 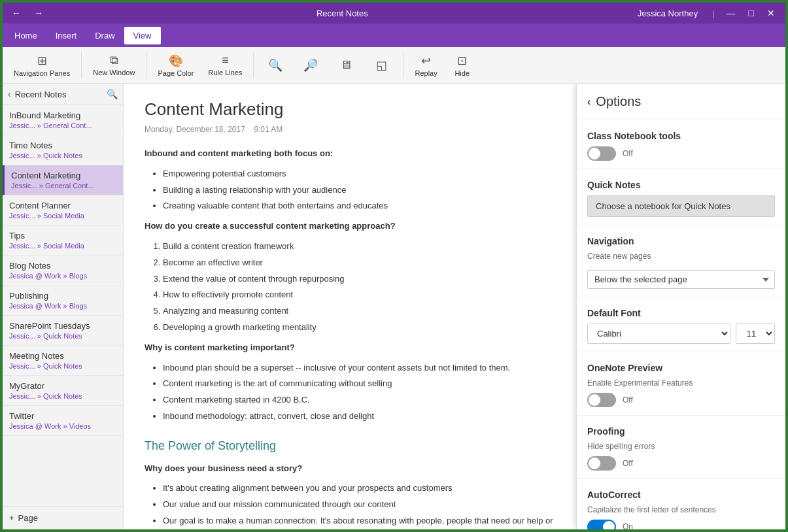 I want to click on font-size-select: 8 9 10 11 12 14, so click(x=755, y=333).